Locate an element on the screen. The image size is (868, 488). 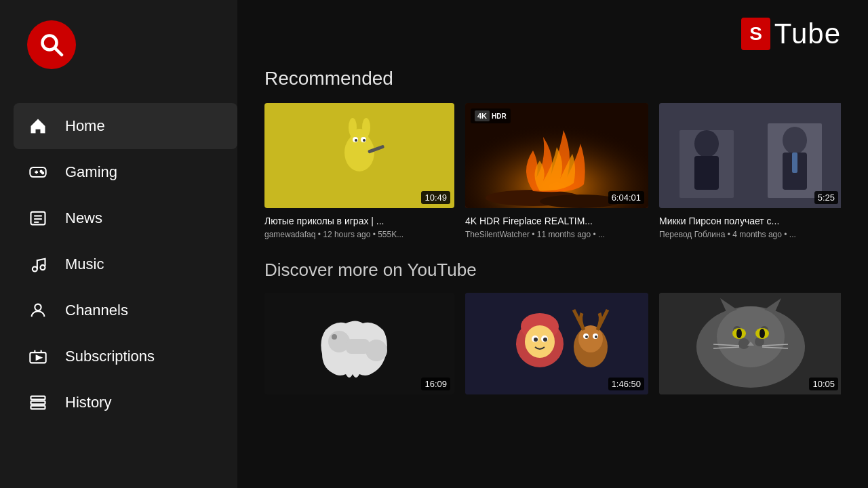
video-card-2: 4K HDR 6:04:01 4K HDR Fireplace REALTIM.… is located at coordinates (557, 171).